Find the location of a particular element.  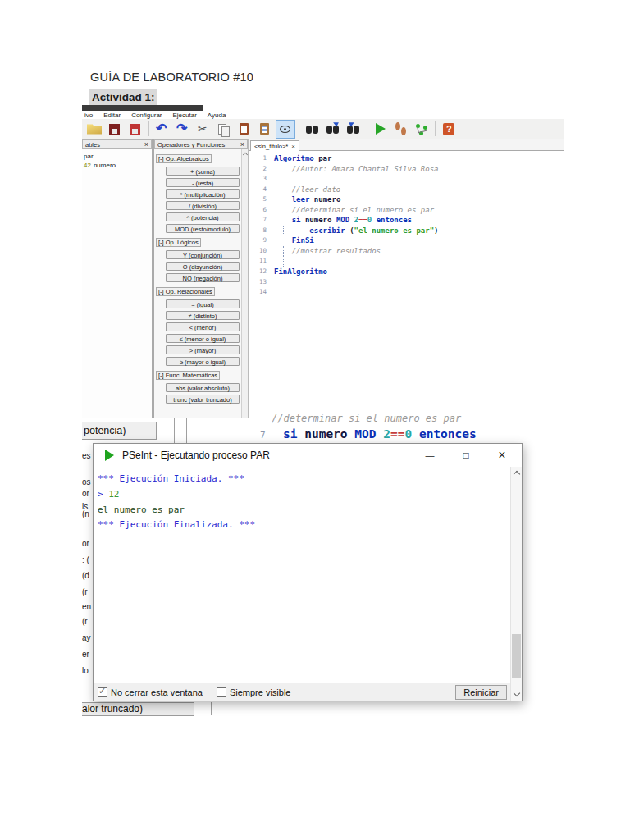

variable-row: par is located at coordinates (118, 156).